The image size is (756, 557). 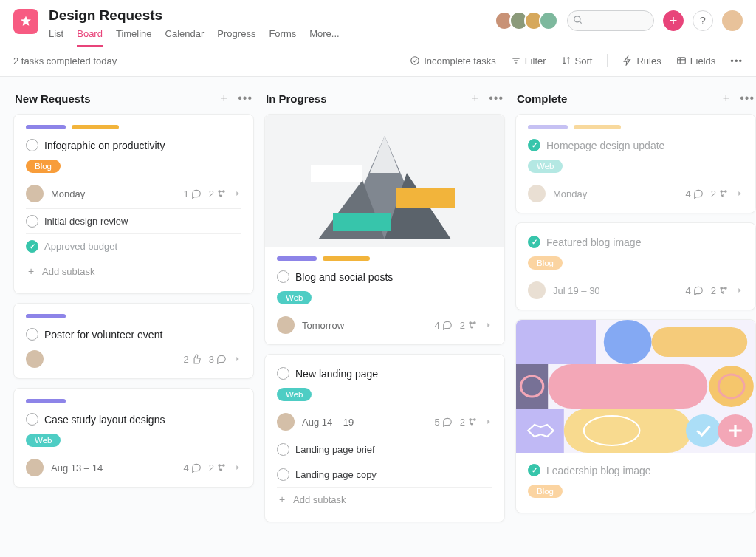 I want to click on subtask-row: Approved budget, so click(x=134, y=247).